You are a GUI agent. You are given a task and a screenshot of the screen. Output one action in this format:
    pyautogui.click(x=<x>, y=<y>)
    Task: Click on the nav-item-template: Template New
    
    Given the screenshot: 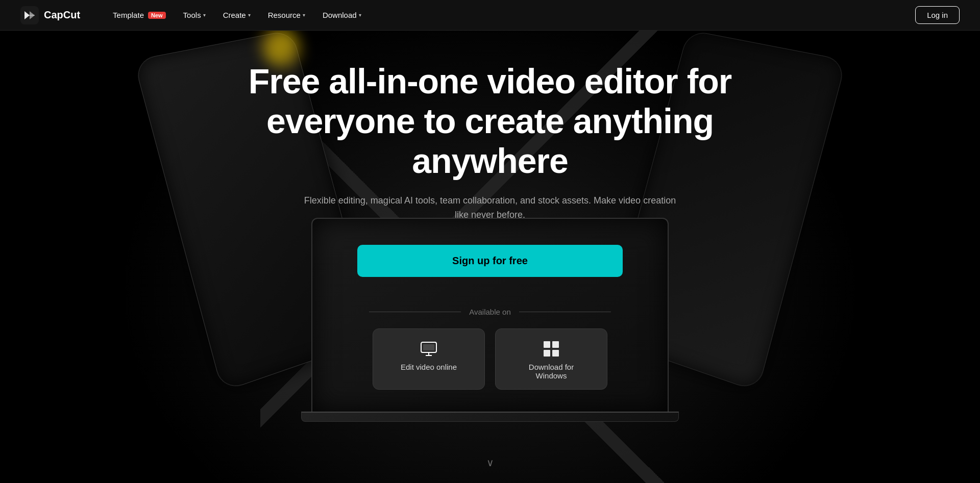 What is the action you would take?
    pyautogui.click(x=139, y=15)
    